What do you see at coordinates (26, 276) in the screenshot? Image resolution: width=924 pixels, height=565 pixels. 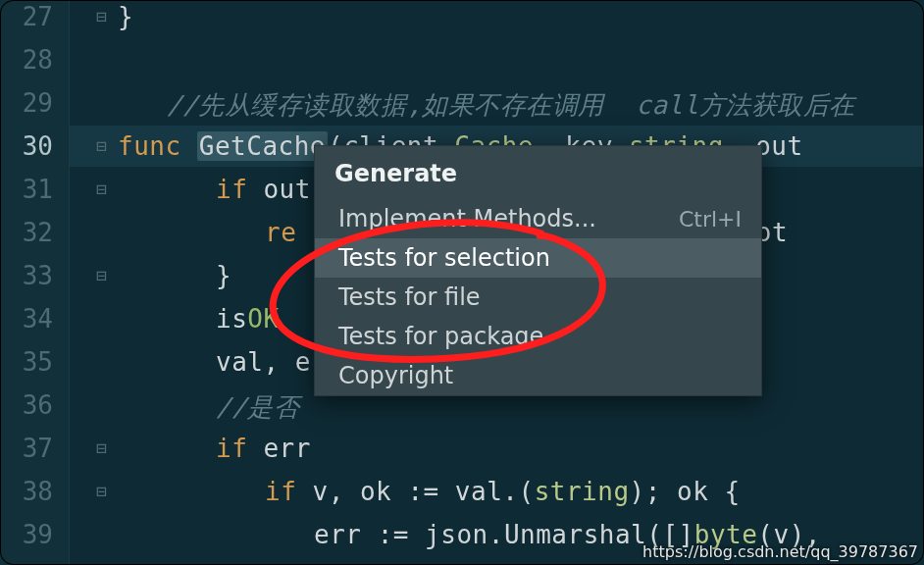 I see `line-number: 33` at bounding box center [26, 276].